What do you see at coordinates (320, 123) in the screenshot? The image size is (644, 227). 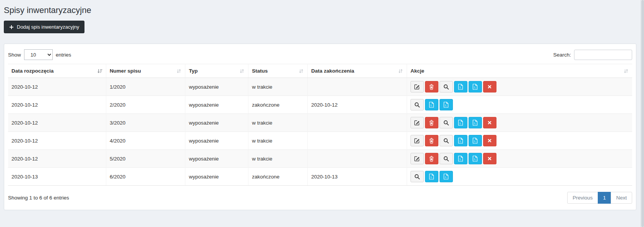 I see `table-row: 2020-10-123/2020wyposażeniew trakcie` at bounding box center [320, 123].